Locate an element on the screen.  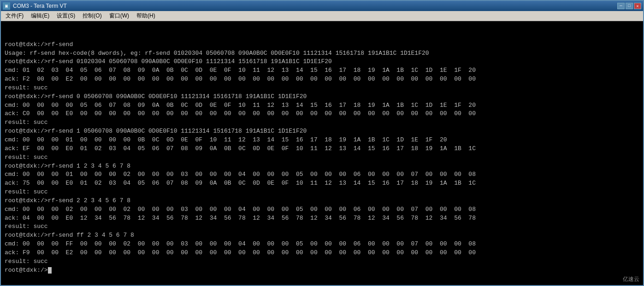
terminal-line: ack: C0 00 00 E0 00 00 00 00 00 00 00 00… is located at coordinates (322, 114).